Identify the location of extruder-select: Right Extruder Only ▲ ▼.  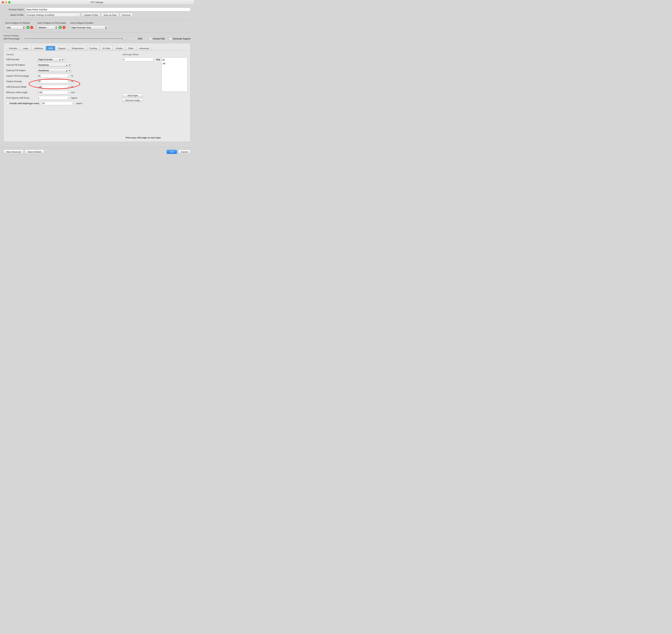
(89, 28).